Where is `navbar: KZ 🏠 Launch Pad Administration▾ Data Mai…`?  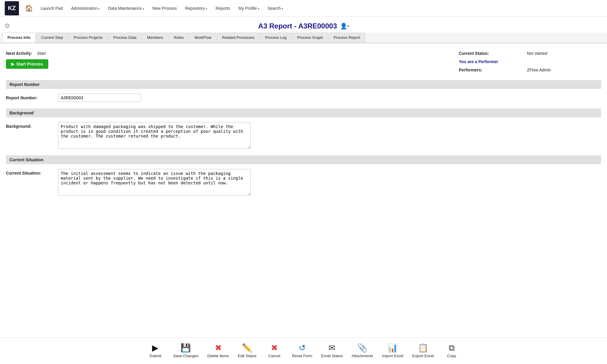 navbar: KZ 🏠 Launch Pad Administration▾ Data Mai… is located at coordinates (304, 8).